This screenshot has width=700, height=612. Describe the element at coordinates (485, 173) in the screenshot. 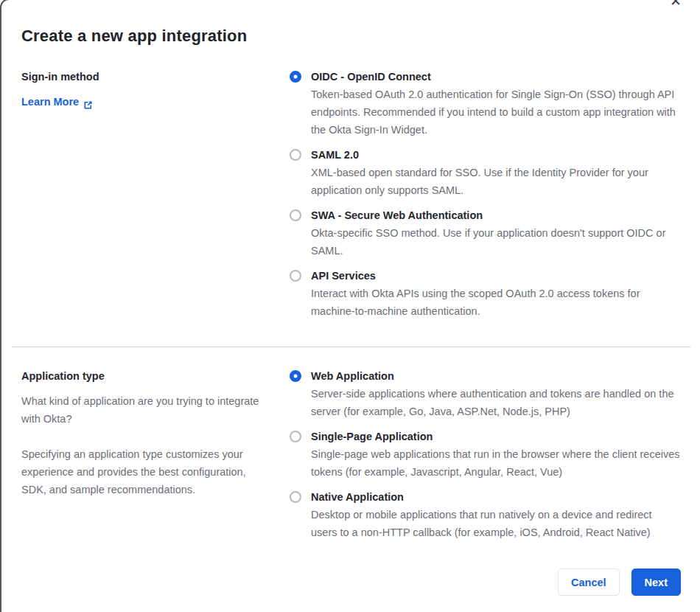

I see `radio-option-saml: SAML 2.0 XML-based open standard for SSO…` at that location.